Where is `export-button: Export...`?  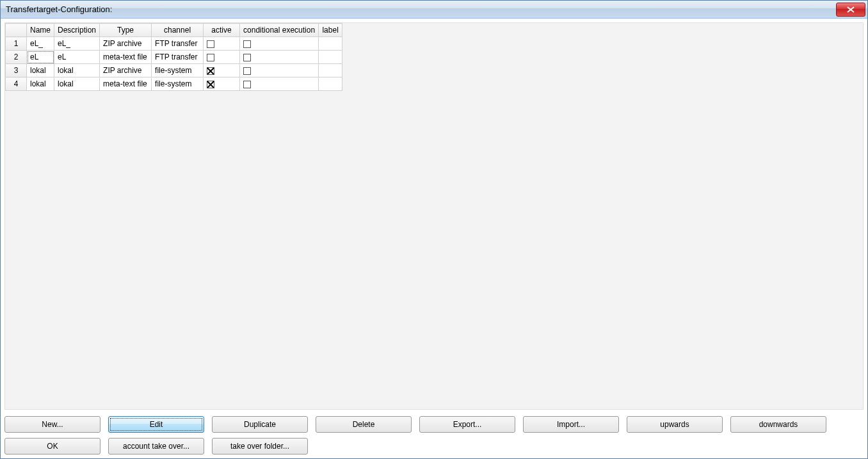
export-button: Export... is located at coordinates (467, 424).